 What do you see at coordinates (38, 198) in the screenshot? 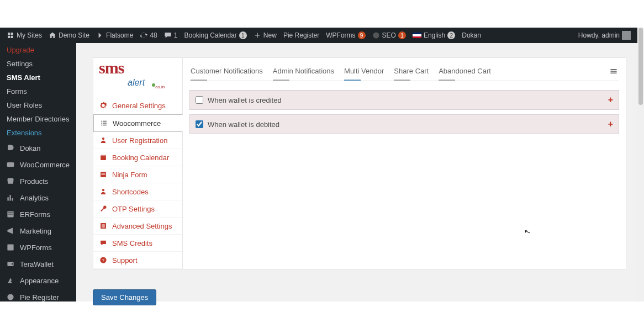
I see `menu-analytics: Analytics` at bounding box center [38, 198].